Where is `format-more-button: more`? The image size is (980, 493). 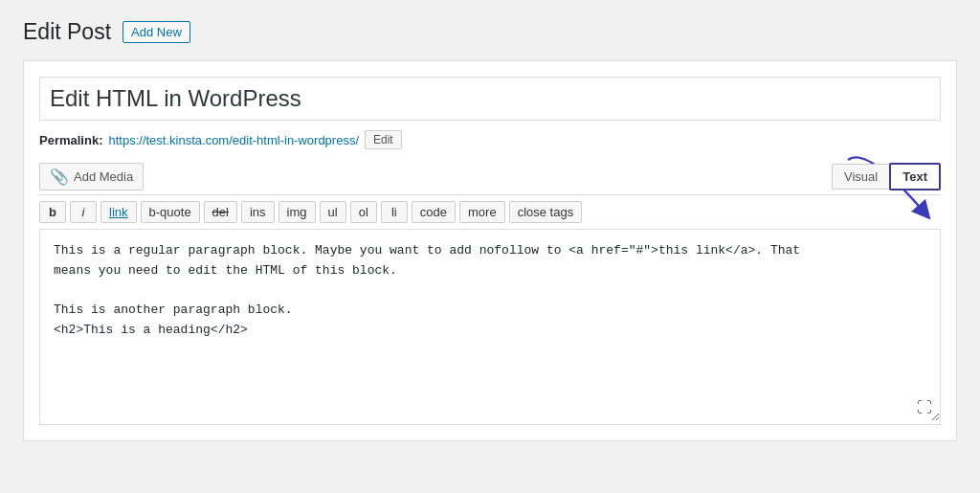
format-more-button: more is located at coordinates (482, 213).